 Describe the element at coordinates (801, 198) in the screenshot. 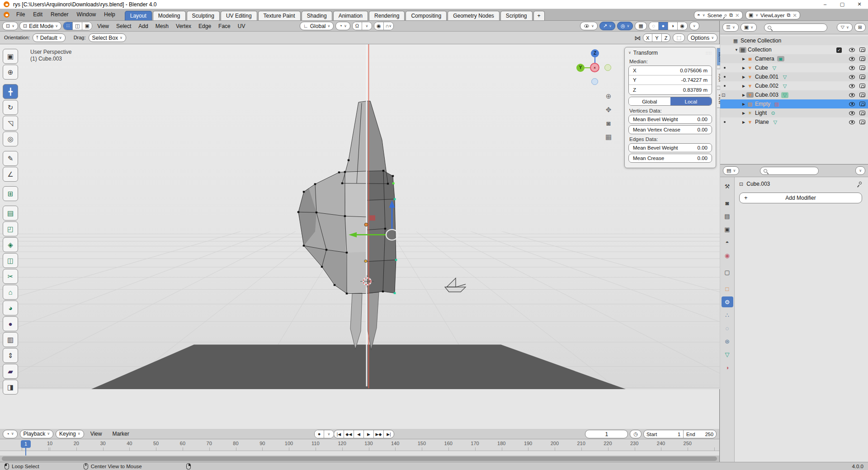

I see `add-modifier-button: + Add Modifier` at that location.